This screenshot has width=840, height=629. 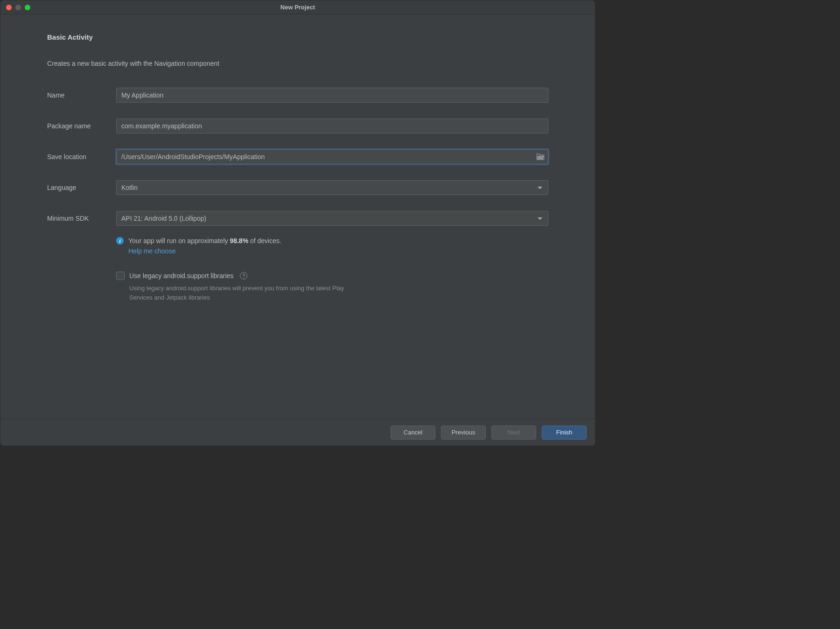 I want to click on page-description: Creates a new basic activity with the Na…, so click(x=298, y=63).